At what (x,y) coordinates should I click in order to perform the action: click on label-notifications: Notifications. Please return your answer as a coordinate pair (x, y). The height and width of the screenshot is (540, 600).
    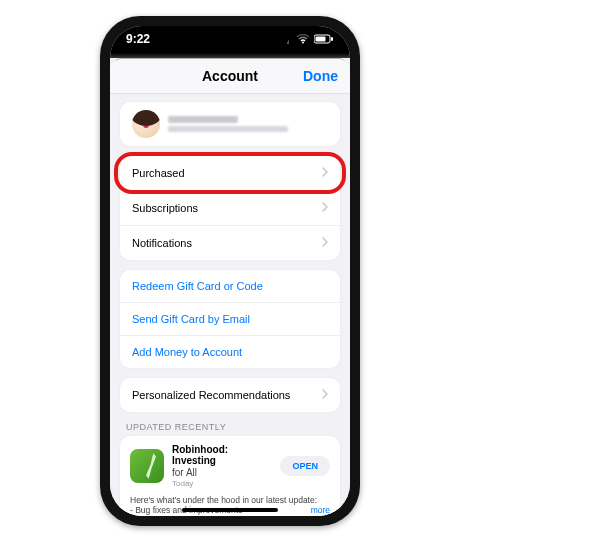
    Looking at the image, I should click on (224, 243).